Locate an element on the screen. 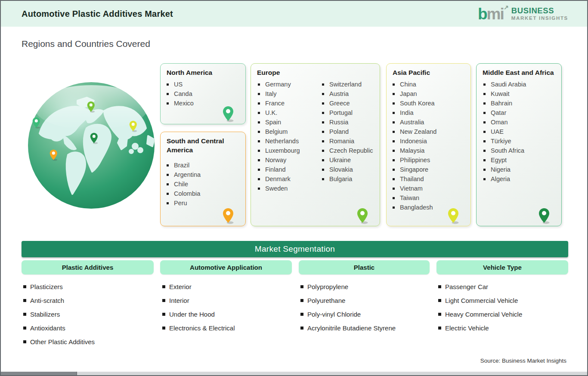 Image resolution: width=588 pixels, height=376 pixels. item-label: Polypropylene is located at coordinates (328, 287).